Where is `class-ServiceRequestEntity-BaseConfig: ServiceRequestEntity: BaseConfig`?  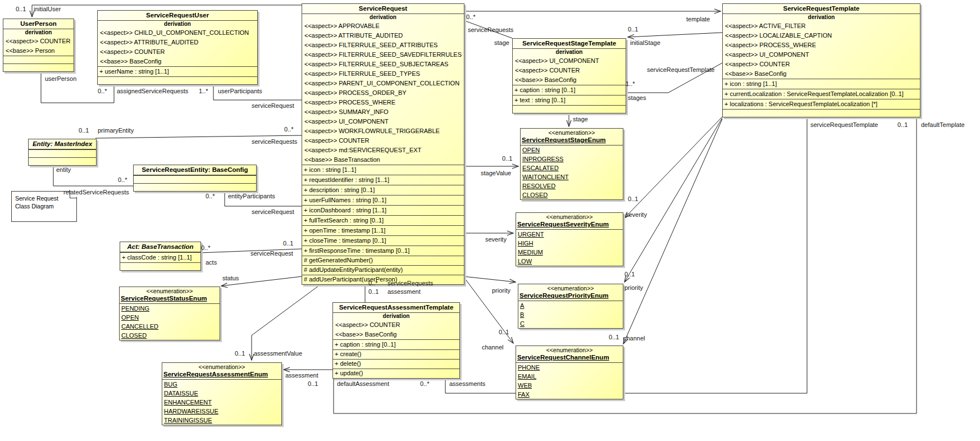
class-ServiceRequestEntity-BaseConfig: ServiceRequestEntity: BaseConfig is located at coordinates (195, 178).